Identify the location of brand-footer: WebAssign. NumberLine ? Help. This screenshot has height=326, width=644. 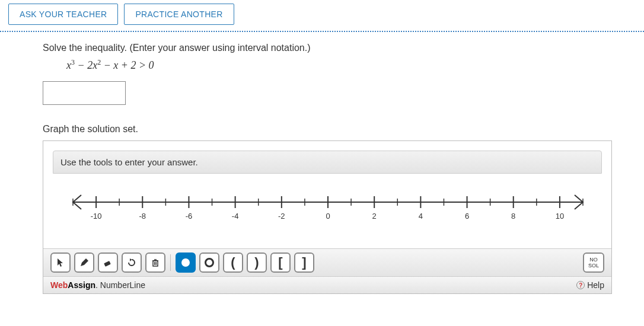
(327, 285).